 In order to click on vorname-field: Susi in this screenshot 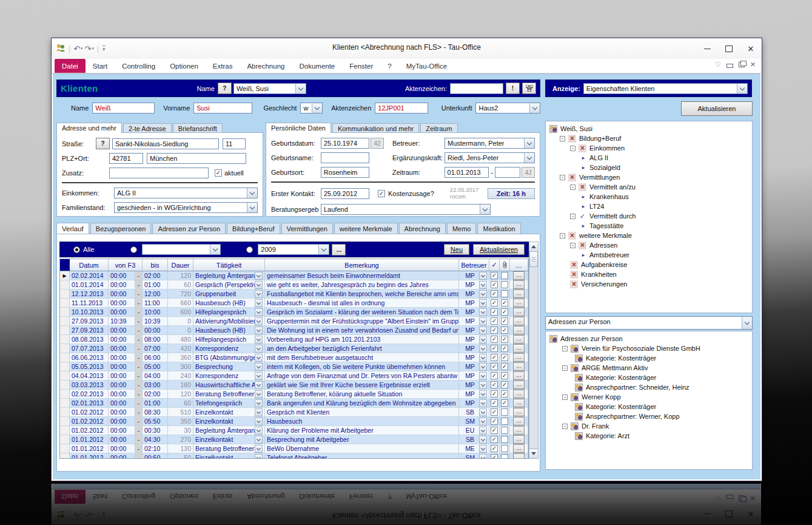, I will do `click(223, 108)`.